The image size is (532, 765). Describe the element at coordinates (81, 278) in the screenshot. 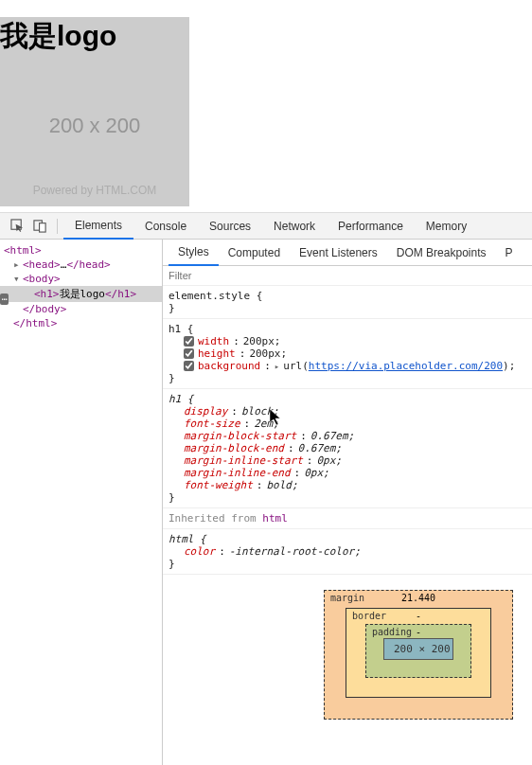

I see `dom-node-body: ▾<body>` at that location.